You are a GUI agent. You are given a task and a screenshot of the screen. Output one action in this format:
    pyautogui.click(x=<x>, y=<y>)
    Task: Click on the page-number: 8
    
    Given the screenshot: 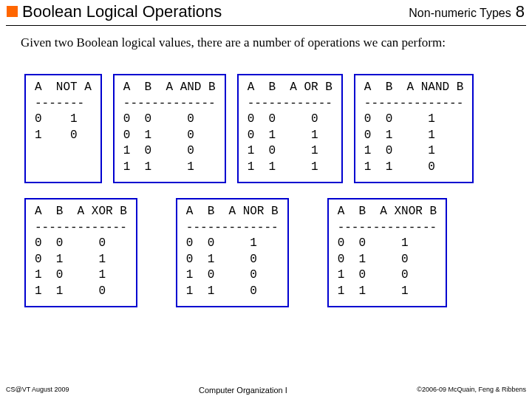 What is the action you would take?
    pyautogui.click(x=520, y=12)
    